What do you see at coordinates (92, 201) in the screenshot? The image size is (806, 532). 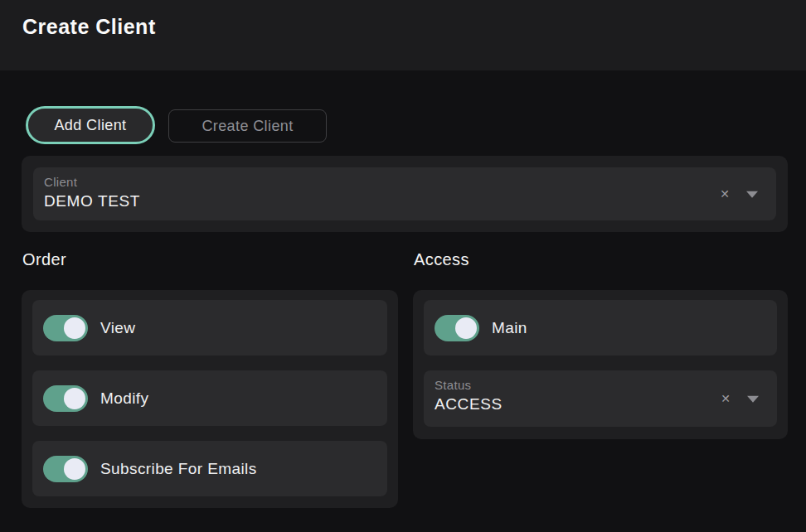 I see `client-select-value: DEMO TEST` at bounding box center [92, 201].